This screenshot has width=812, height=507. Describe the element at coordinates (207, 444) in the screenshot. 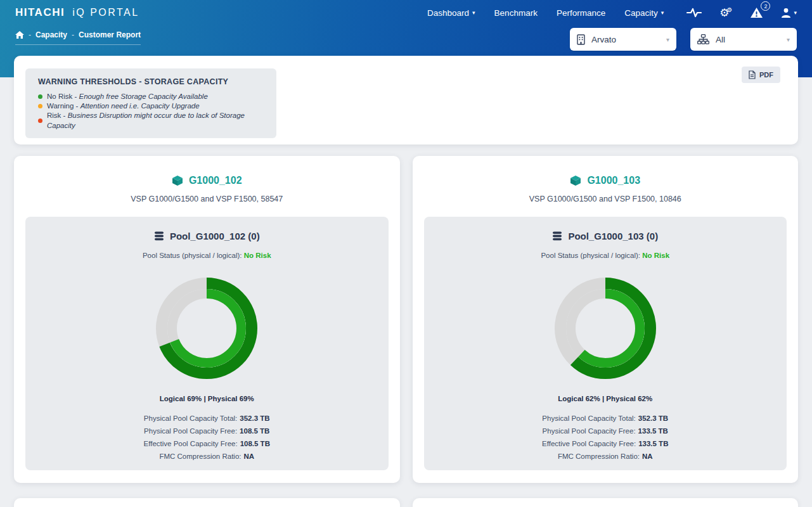

I see `stat-row: Effective Pool Capacity Free:108.5 TB` at that location.